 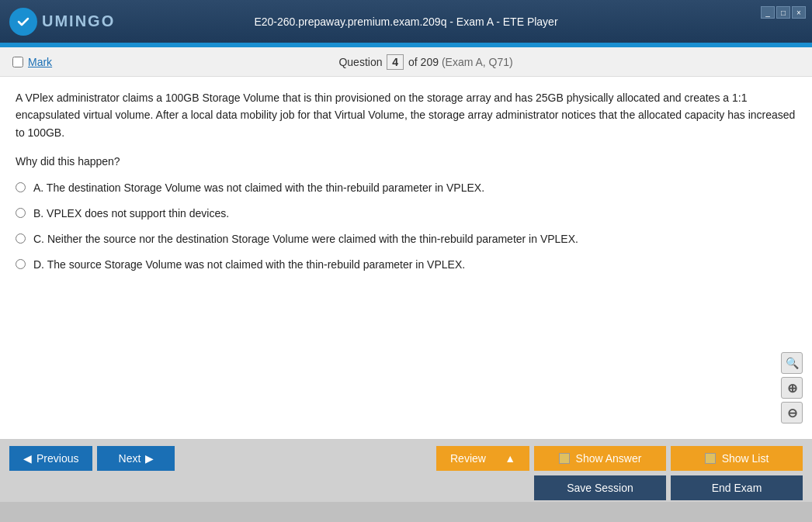 What do you see at coordinates (737, 458) in the screenshot?
I see `show-list-button: Show List` at bounding box center [737, 458].